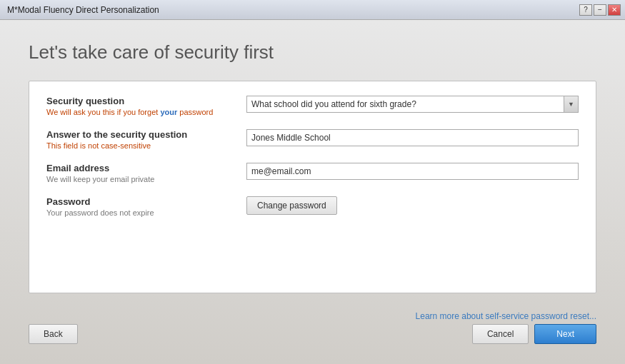 The height and width of the screenshot is (364, 625). I want to click on next-button: Next, so click(566, 334).